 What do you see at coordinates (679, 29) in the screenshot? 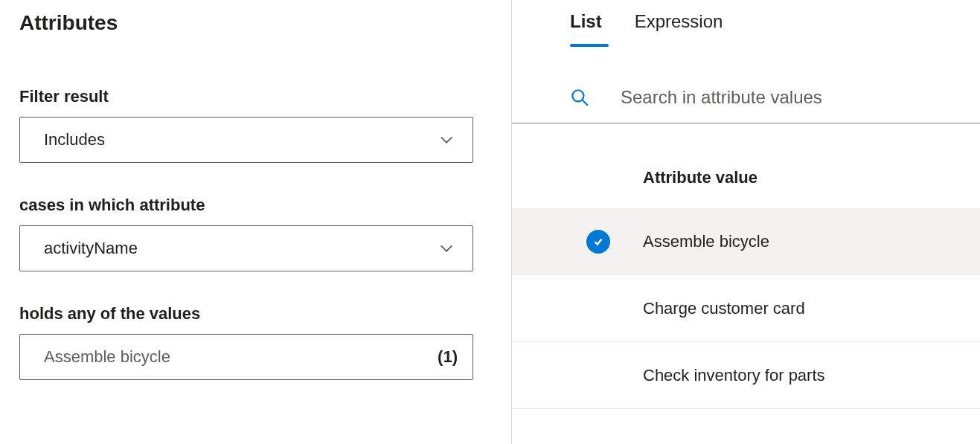
I see `tab-expression: Expression` at bounding box center [679, 29].